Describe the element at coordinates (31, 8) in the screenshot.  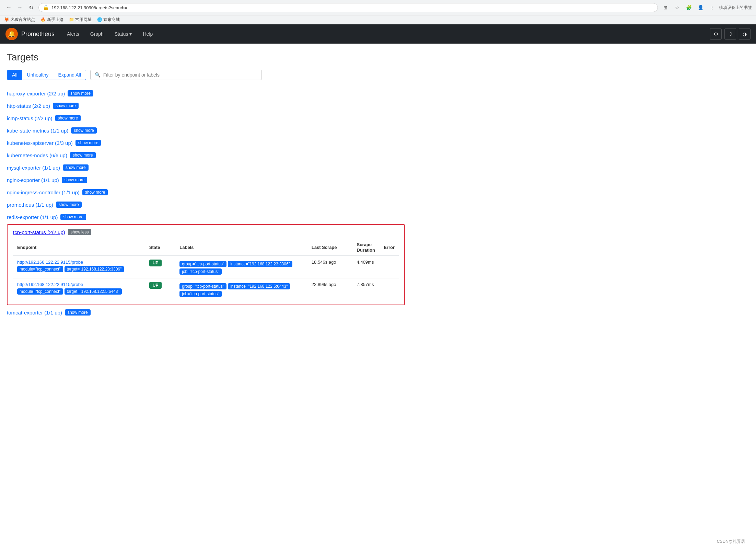
I see `refresh-button: ↻` at that location.